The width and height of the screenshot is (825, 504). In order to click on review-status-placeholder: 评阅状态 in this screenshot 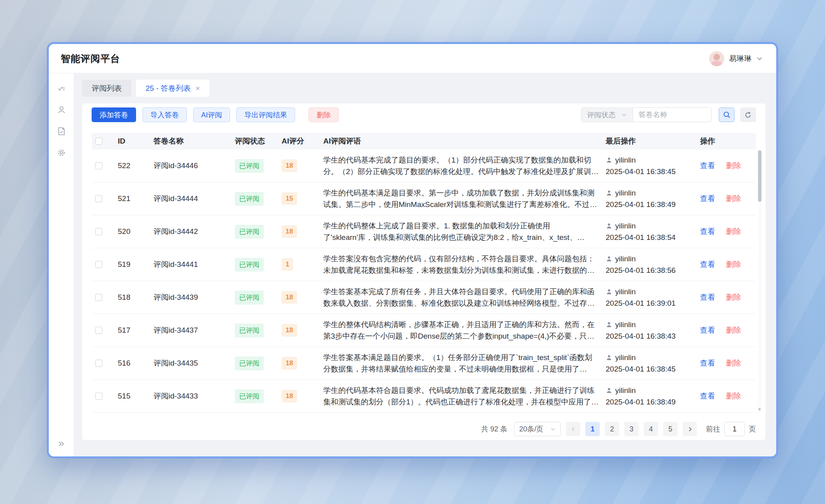, I will do `click(601, 115)`.